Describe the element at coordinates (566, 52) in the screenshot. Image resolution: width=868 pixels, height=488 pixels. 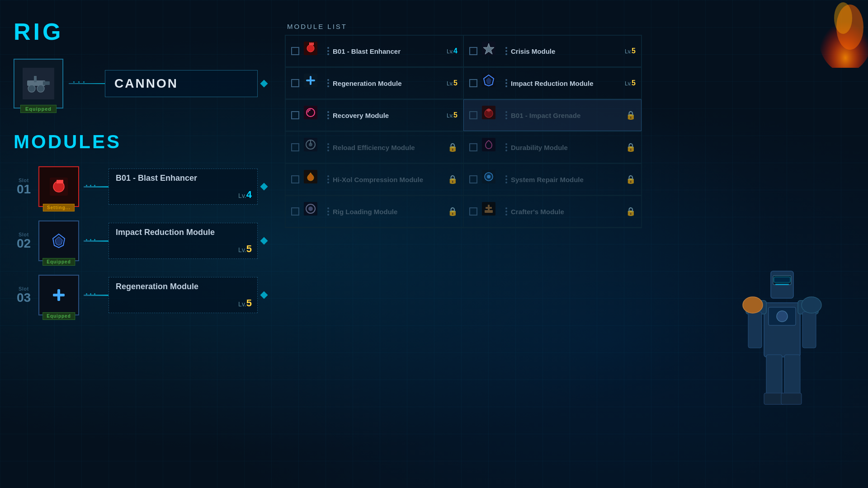
I see `module-name-0-1: Crisis Module` at that location.